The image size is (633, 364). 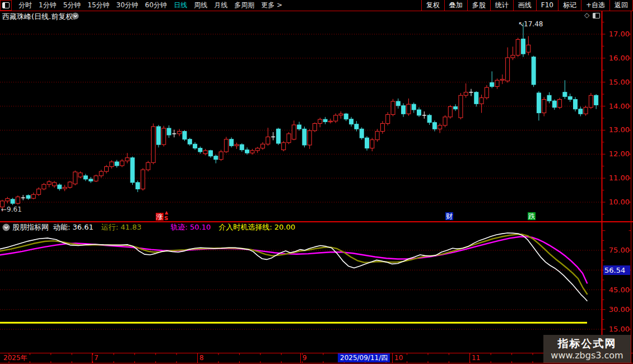 I want to click on tool-button-3: 统计, so click(x=502, y=6).